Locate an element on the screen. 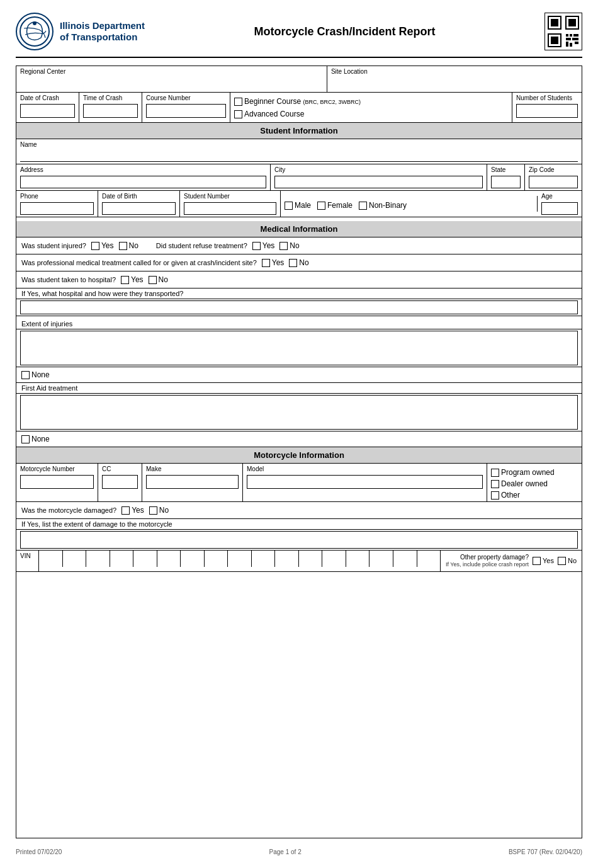 Image resolution: width=598 pixels, height=868 pixels. vin-boxes is located at coordinates (239, 561).